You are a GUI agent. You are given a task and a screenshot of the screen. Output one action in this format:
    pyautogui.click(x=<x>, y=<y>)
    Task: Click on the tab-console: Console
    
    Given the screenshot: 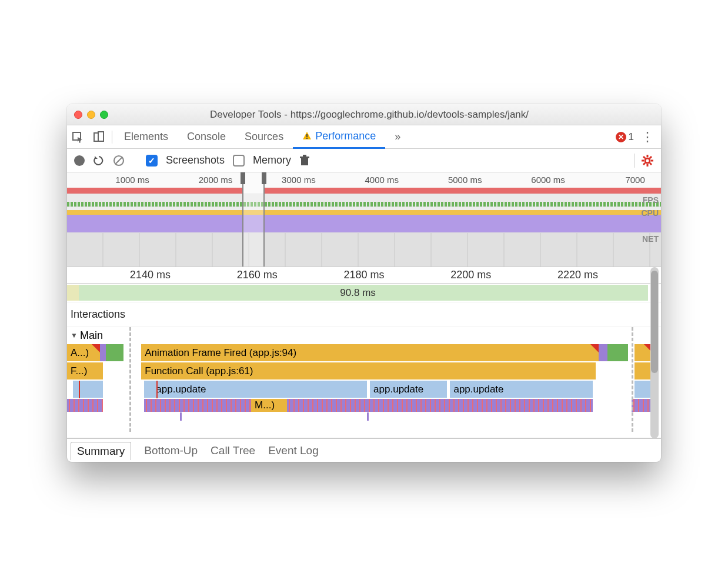 What is the action you would take?
    pyautogui.click(x=206, y=137)
    